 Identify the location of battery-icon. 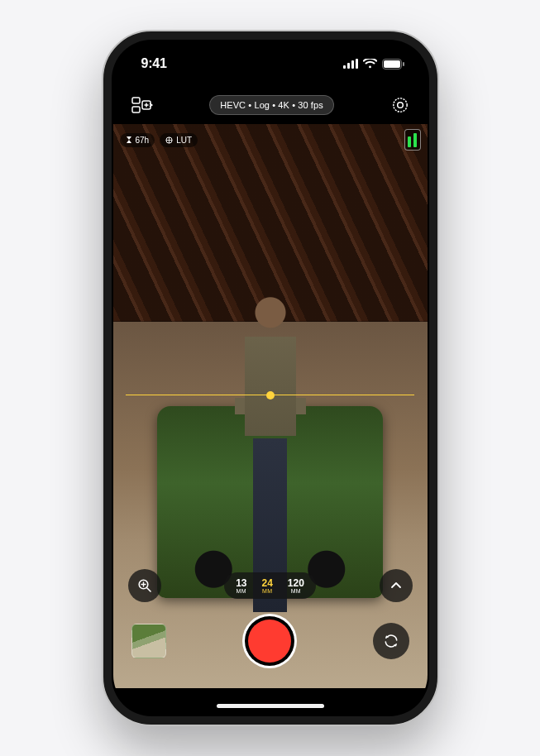
(394, 65).